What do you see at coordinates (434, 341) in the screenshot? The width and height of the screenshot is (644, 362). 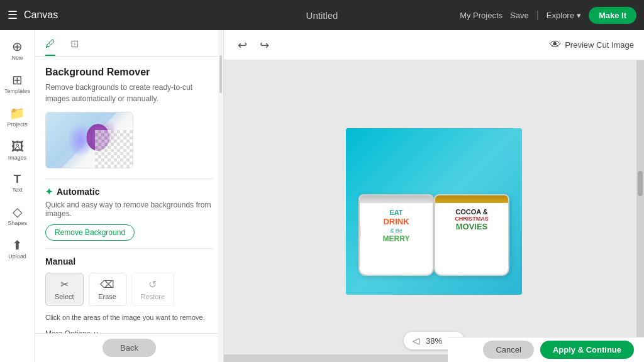 I see `zoom-value: 38%` at bounding box center [434, 341].